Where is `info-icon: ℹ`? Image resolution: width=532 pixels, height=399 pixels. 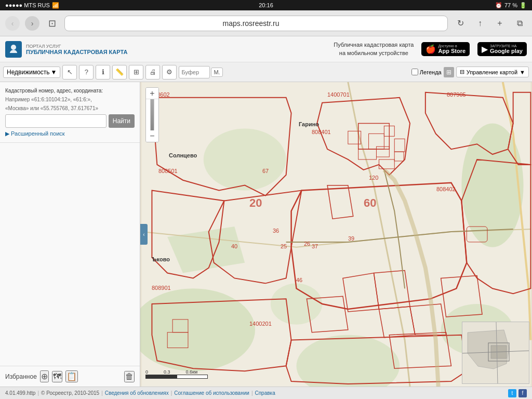
info-icon: ℹ is located at coordinates (103, 72).